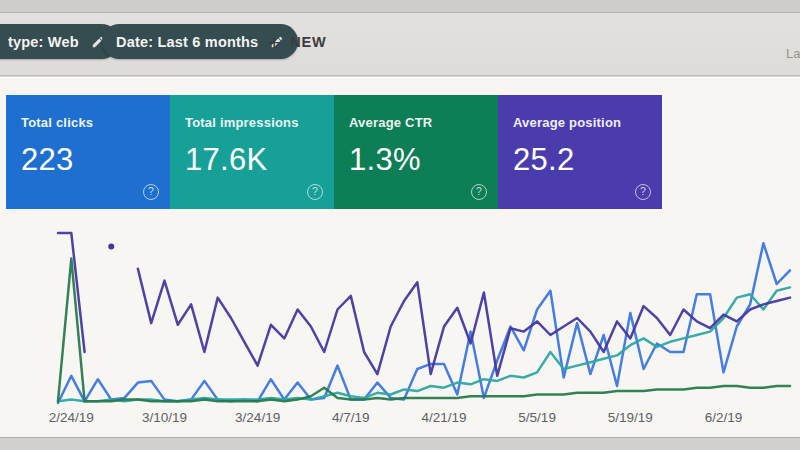 Image resolution: width=800 pixels, height=450 pixels. Describe the element at coordinates (252, 152) in the screenshot. I see `metric-card-total-impressions: Total impressions 17.6K ?` at that location.